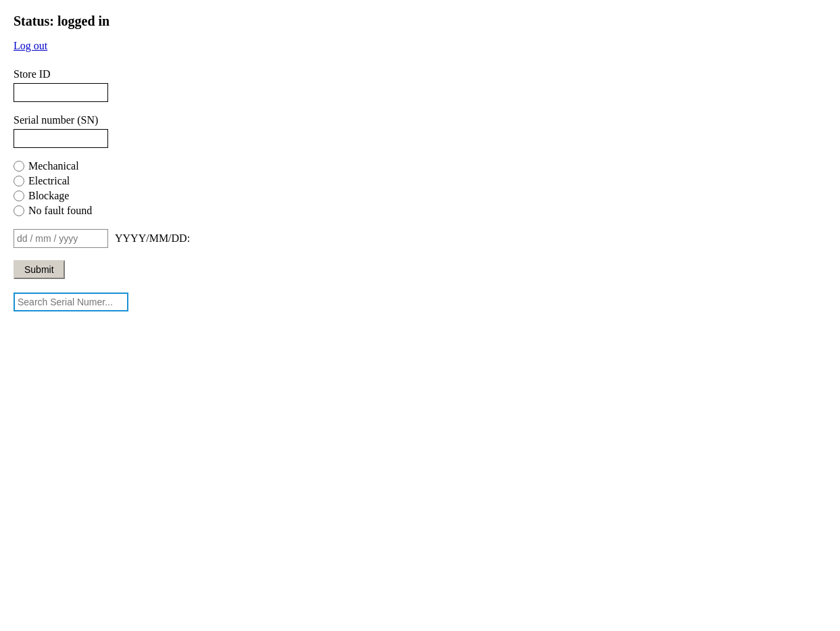 The image size is (840, 631). Describe the element at coordinates (19, 166) in the screenshot. I see `radio-mechanical` at that location.